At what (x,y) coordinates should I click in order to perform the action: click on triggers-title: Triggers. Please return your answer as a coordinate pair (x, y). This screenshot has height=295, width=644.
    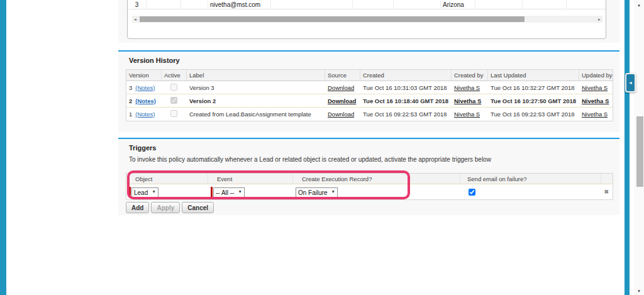
    Looking at the image, I should click on (142, 148).